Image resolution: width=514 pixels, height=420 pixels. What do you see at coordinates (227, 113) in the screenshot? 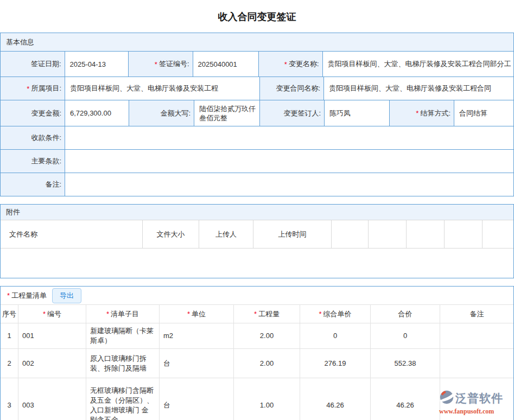
I see `amount-words-value: 陆佰柒拾贰万玖仟叁佰元整` at bounding box center [227, 113].